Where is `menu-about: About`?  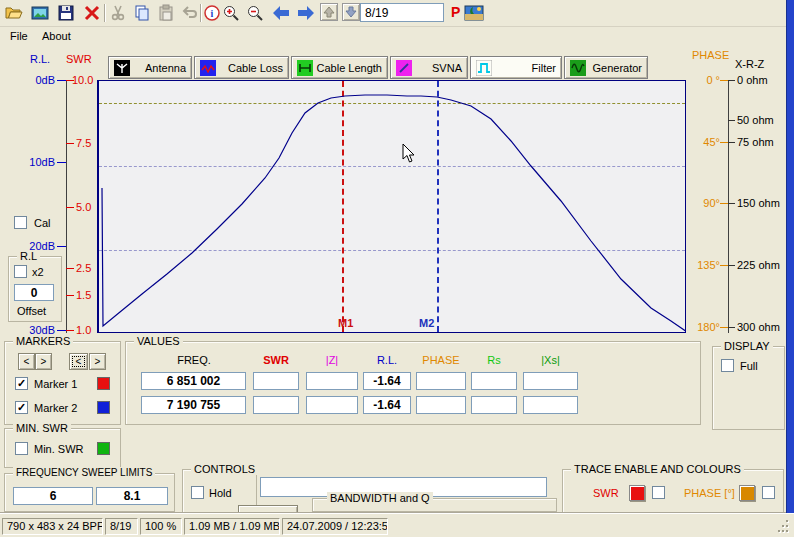
menu-about: About is located at coordinates (56, 36).